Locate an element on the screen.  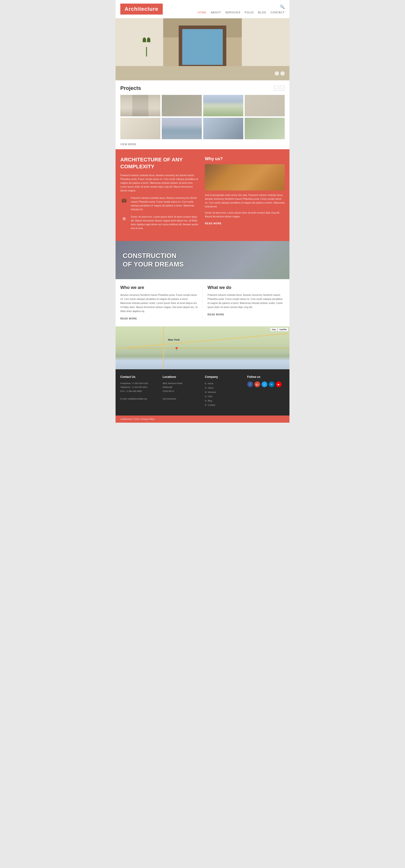
search-icon: 🔍 is located at coordinates (282, 7).